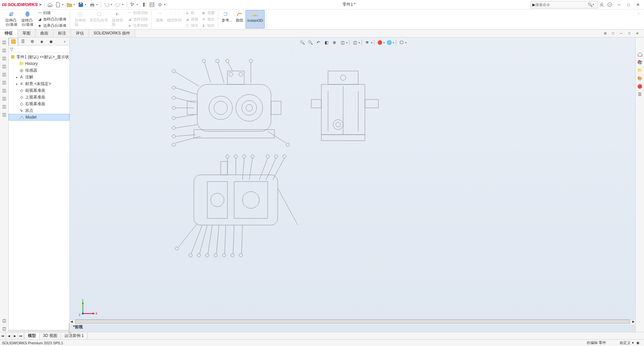  Describe the element at coordinates (637, 33) in the screenshot. I see `viewport-close-icon: ✕` at that location.